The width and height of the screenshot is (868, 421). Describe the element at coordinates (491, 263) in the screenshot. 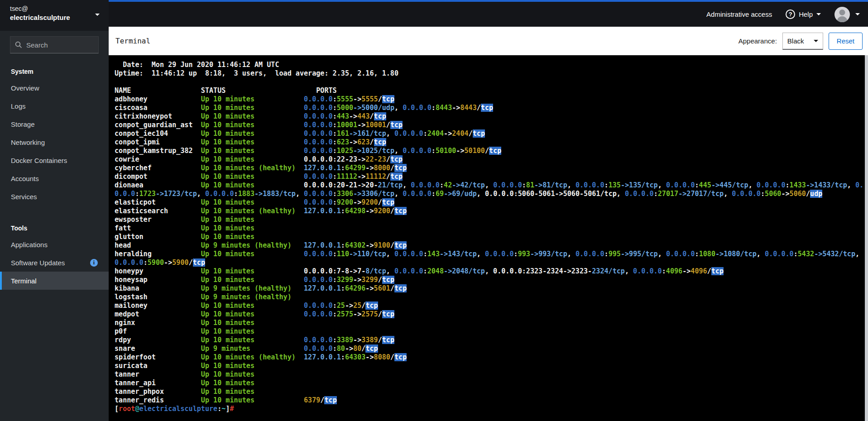

I see `terminal-line: 0.0.0.0:5900->5900/tcp` at that location.